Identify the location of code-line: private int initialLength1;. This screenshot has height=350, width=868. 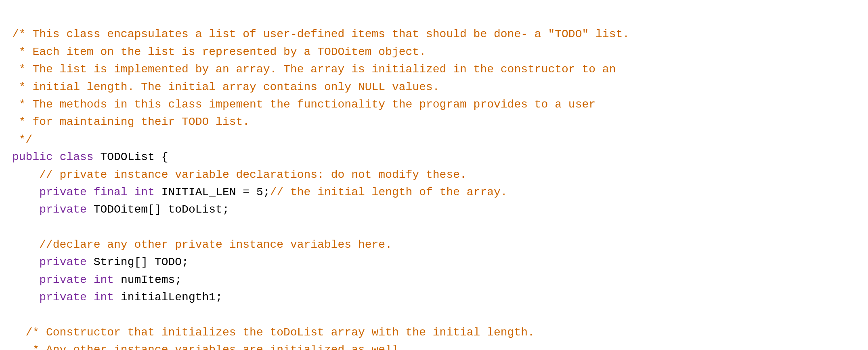
(434, 297).